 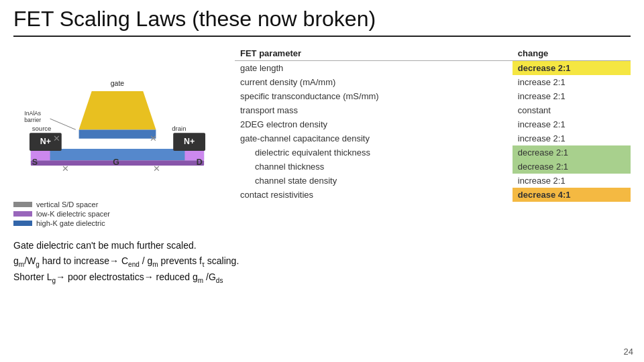 What do you see at coordinates (572, 110) in the screenshot?
I see `change-cell: constant` at bounding box center [572, 110].